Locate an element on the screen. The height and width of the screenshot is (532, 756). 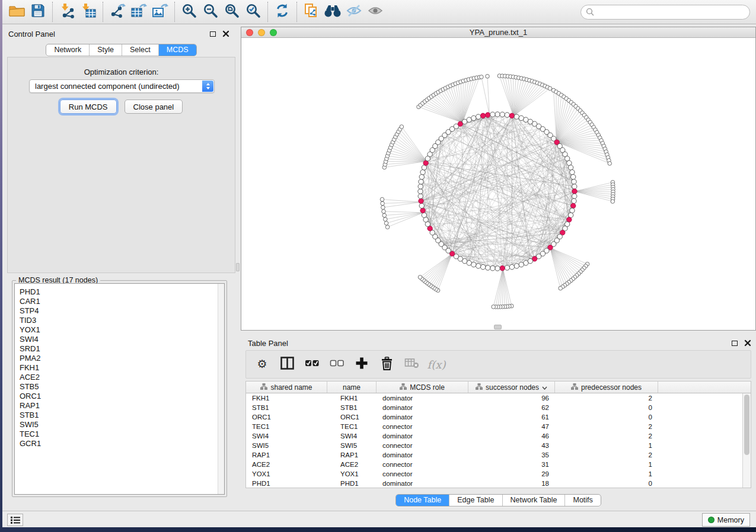
run-mcds-button: Run MCDS is located at coordinates (88, 107).